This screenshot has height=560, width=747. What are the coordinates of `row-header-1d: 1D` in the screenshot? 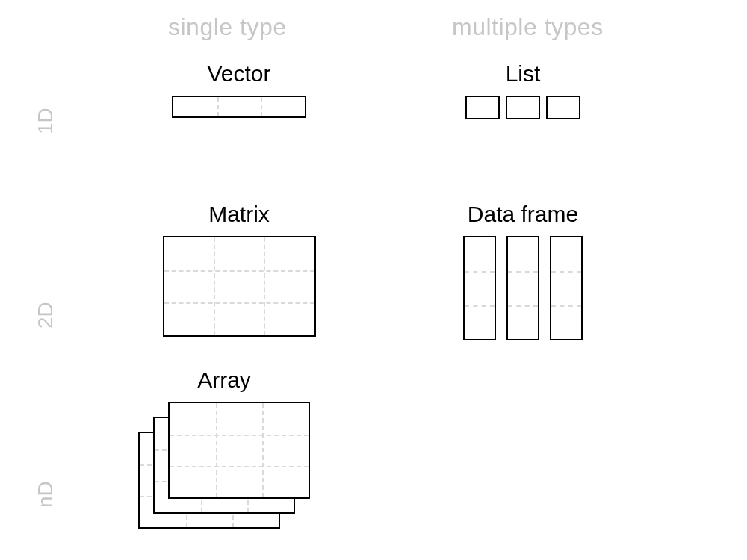 It's located at (46, 121).